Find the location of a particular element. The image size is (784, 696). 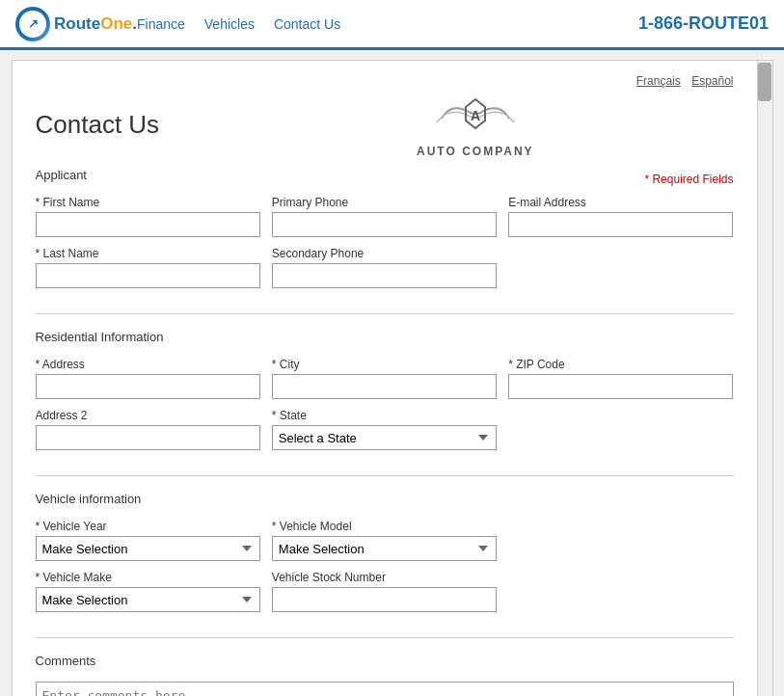

vehicle-title: Vehicle information is located at coordinates (89, 499).